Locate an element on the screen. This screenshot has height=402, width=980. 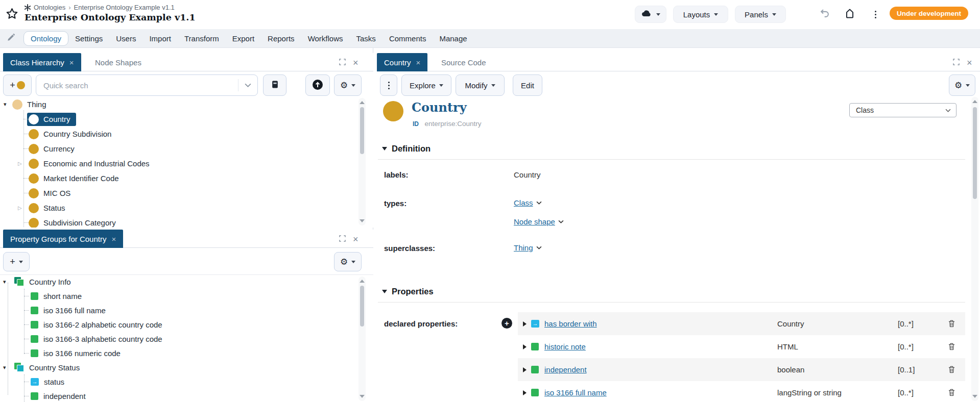
tree-item-country-subdivision: Country Subdivision is located at coordinates (181, 134).